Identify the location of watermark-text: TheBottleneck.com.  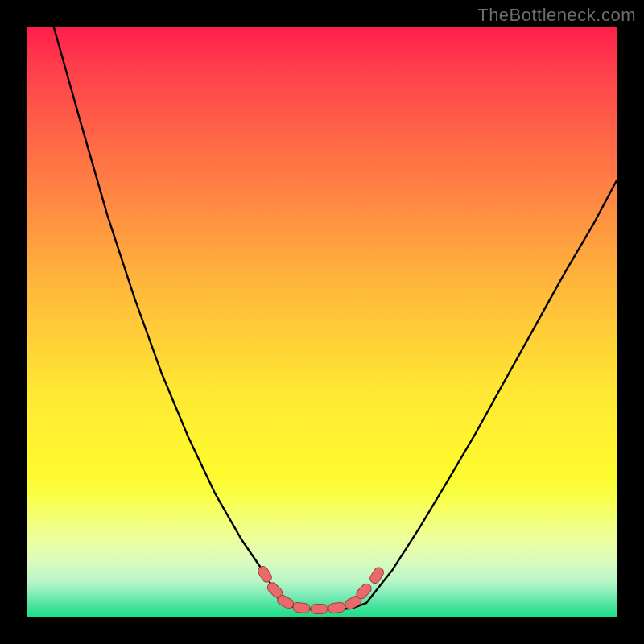
(557, 15).